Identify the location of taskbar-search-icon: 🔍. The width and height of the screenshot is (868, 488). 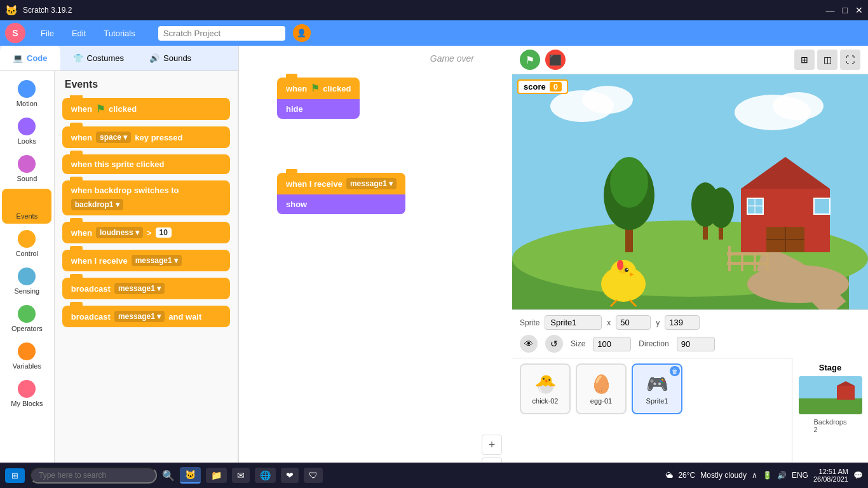
(168, 475).